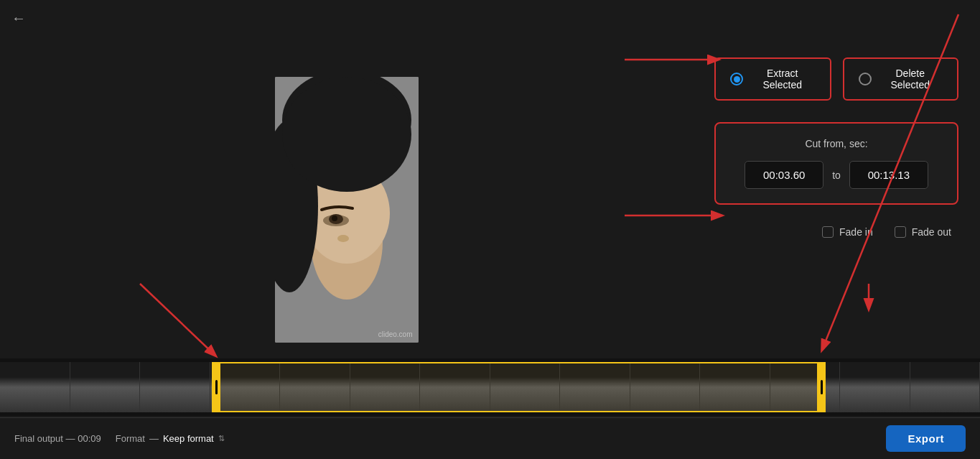 This screenshot has height=459, width=980. What do you see at coordinates (836, 175) in the screenshot?
I see `cut-to-separator: to` at bounding box center [836, 175].